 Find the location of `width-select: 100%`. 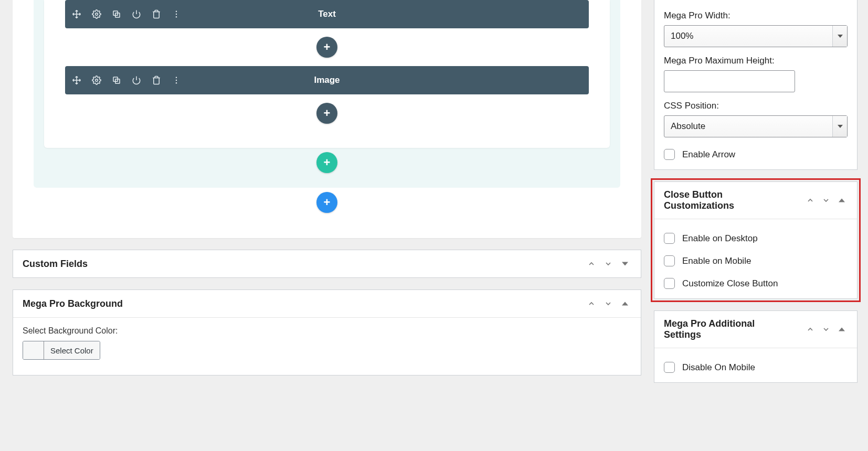

width-select: 100% is located at coordinates (756, 36).